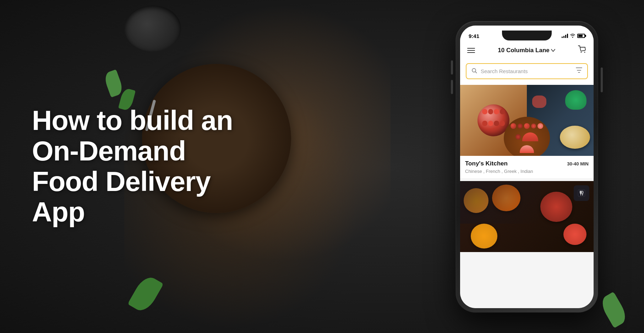  I want to click on status-icons, so click(573, 36).